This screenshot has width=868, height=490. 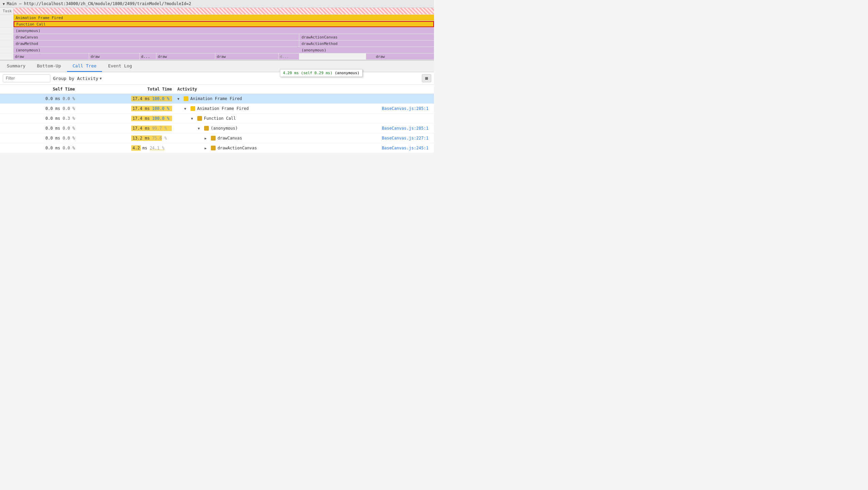 What do you see at coordinates (224, 11) in the screenshot?
I see `task-bar` at bounding box center [224, 11].